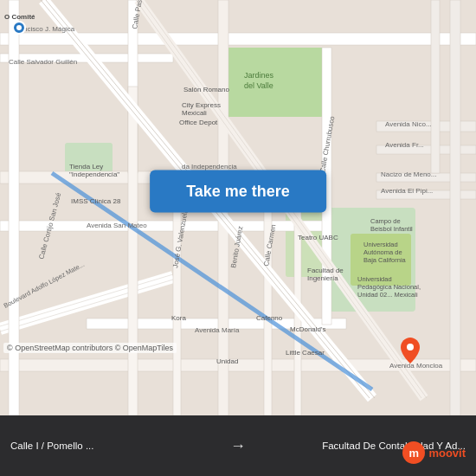  I want to click on moovit-icon: m, so click(414, 453).